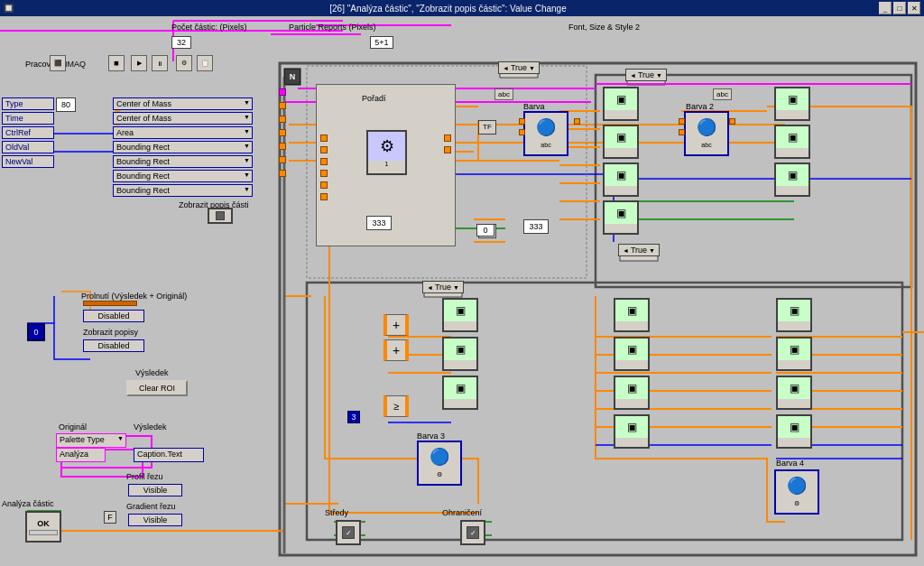 The height and width of the screenshot is (566, 924). Describe the element at coordinates (28, 162) in the screenshot. I see `var-newval: NewVal` at that location.